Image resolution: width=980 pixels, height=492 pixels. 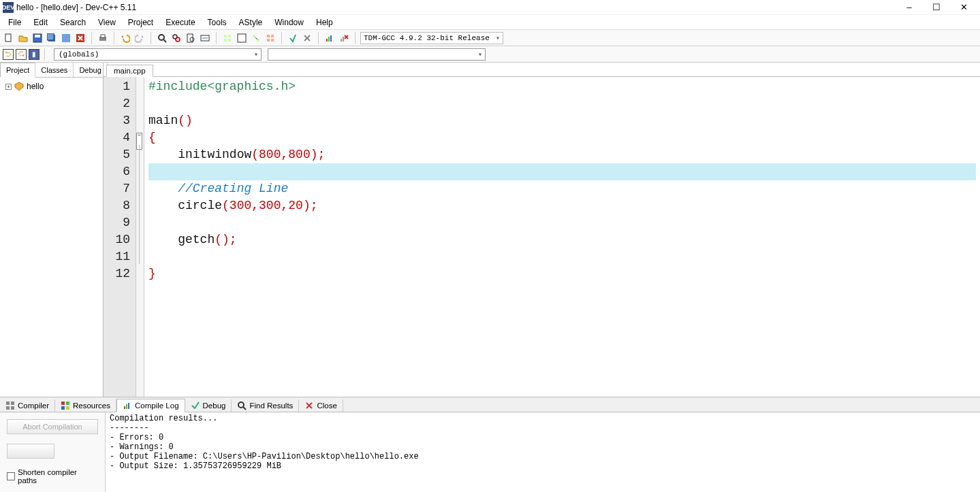 I want to click on bottom-tab-compile-log: Compile Log, so click(x=151, y=406).